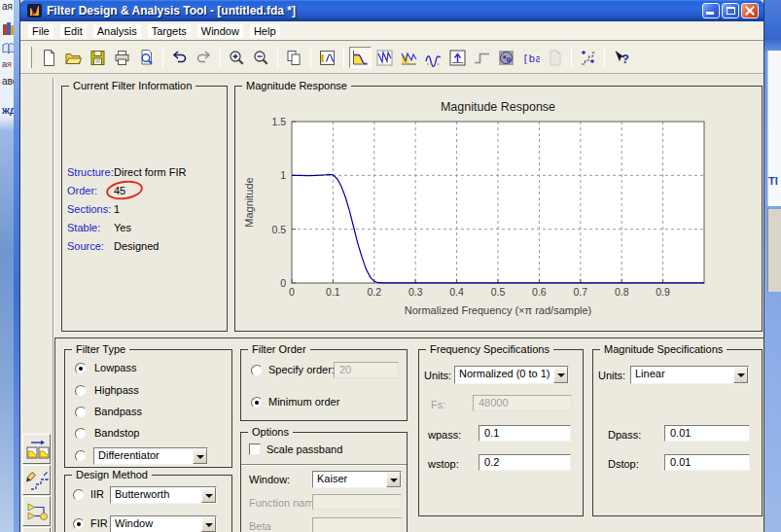 Image resolution: width=781 pixels, height=532 pixels. Describe the element at coordinates (621, 57) in the screenshot. I see `toolbar-whats-this-help-button: ?` at that location.